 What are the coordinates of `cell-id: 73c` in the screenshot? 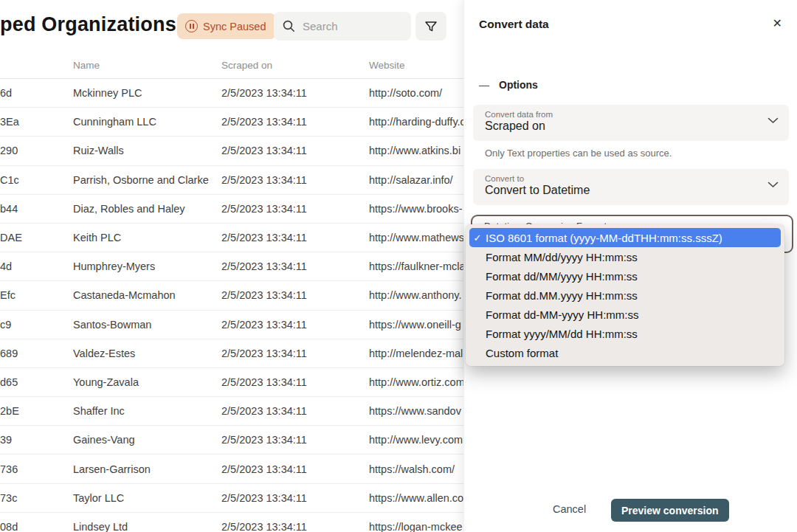 It's located at (9, 498).